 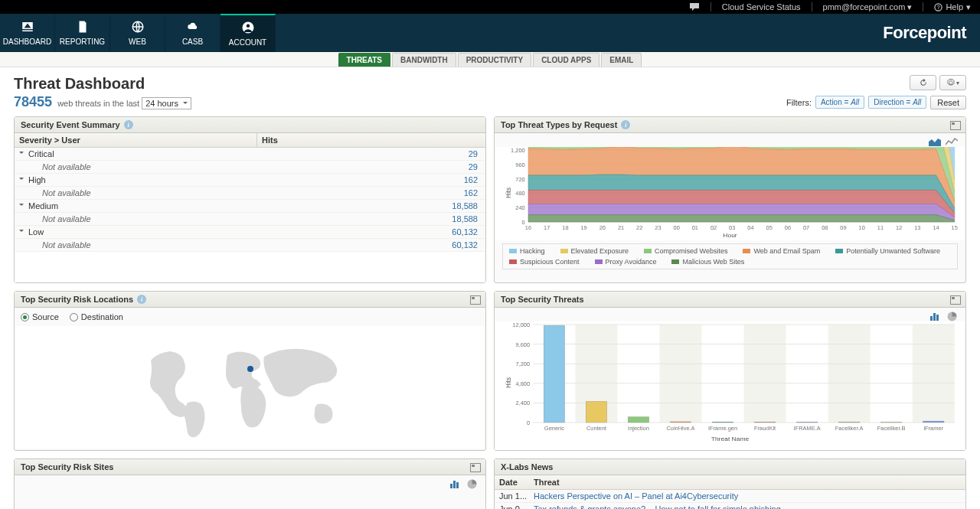 I want to click on radio-destination: Destination, so click(x=96, y=317).